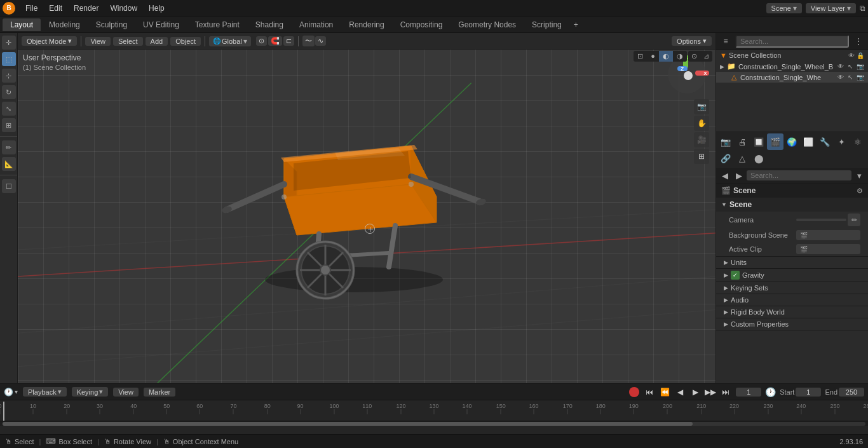  I want to click on selectability-icon-1: ↖, so click(850, 78).